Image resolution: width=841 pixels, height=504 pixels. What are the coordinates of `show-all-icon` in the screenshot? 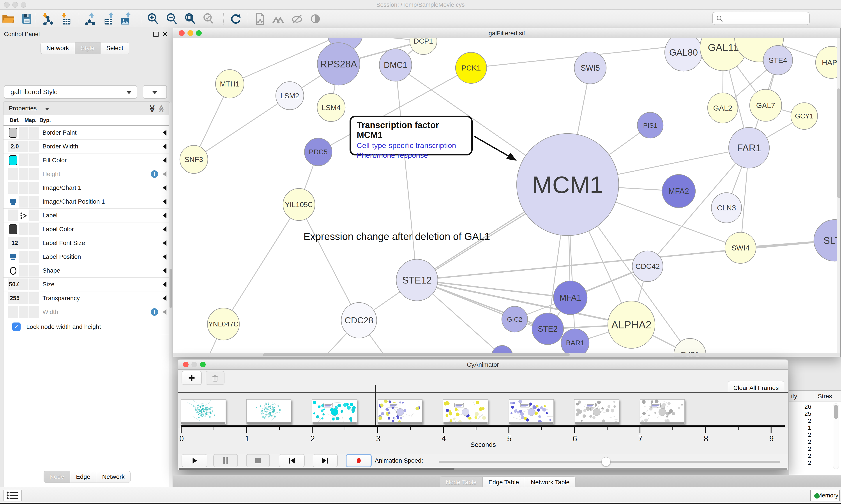 It's located at (315, 19).